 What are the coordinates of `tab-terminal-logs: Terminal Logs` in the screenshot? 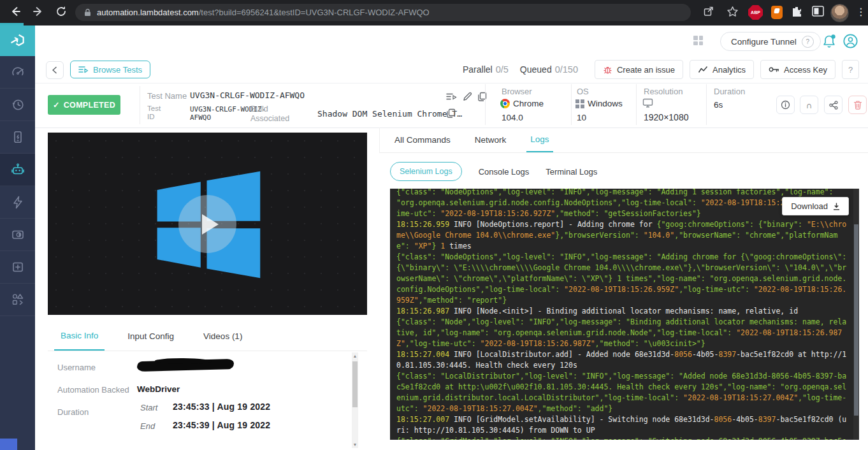 It's located at (571, 172).